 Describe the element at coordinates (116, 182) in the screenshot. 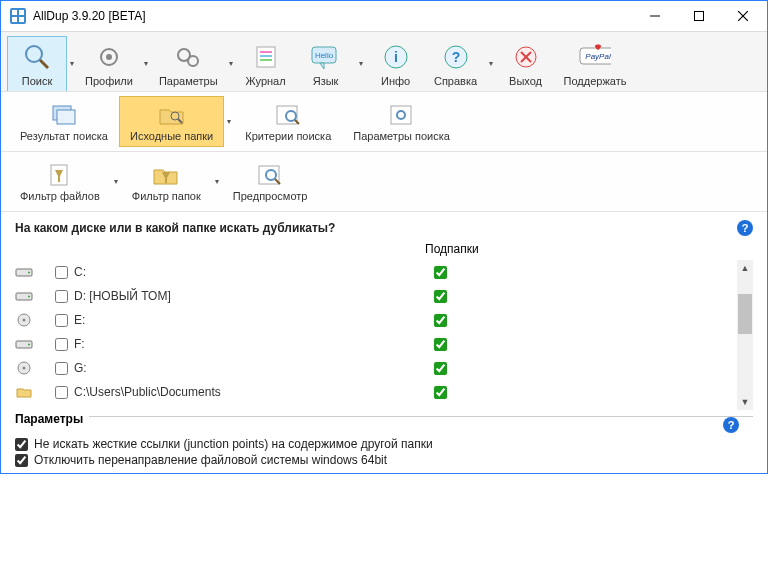

I see `file-filter-dropdown: ▾` at that location.